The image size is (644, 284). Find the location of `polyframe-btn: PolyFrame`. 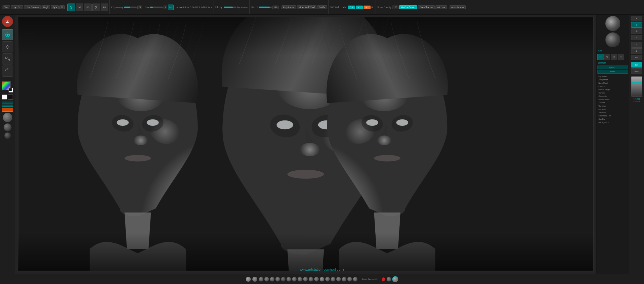

polyframe-btn: PolyFrame is located at coordinates (289, 7).